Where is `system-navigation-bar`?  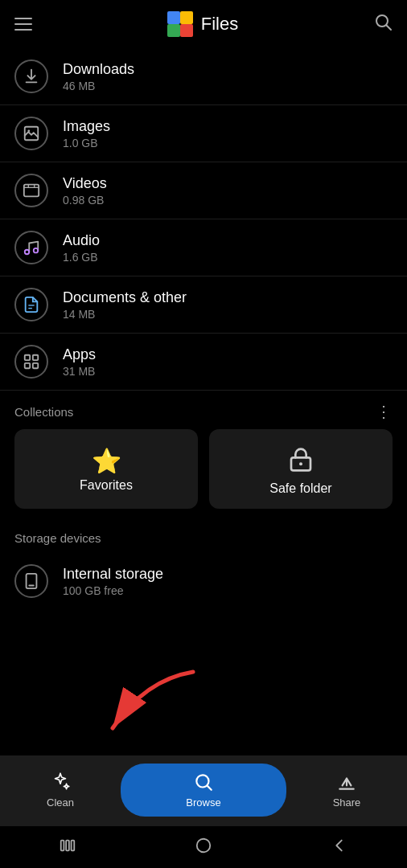 system-navigation-bar is located at coordinates (204, 847).